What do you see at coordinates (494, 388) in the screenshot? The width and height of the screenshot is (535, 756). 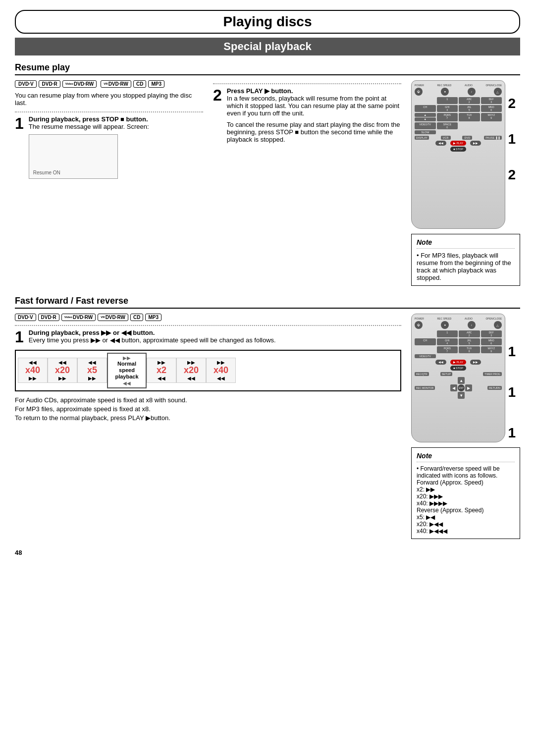 I see `remote2-return-btn: RETURN` at bounding box center [494, 388].